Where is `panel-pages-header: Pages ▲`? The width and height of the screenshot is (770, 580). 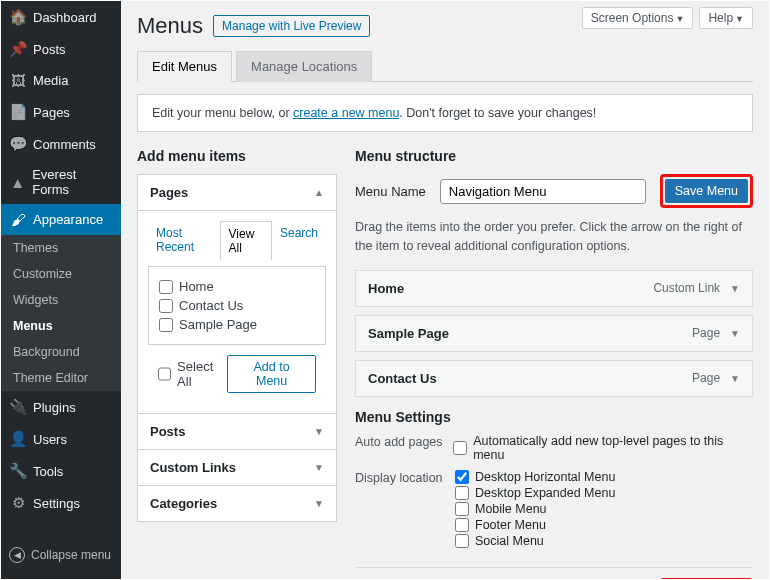 panel-pages-header: Pages ▲ is located at coordinates (237, 193).